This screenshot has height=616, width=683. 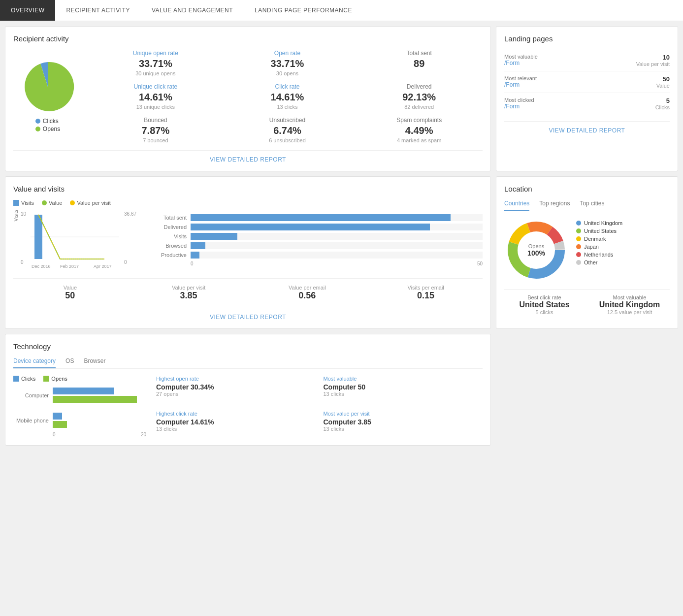 I want to click on landing-pages-card: Landing pages Most valuable /Form 10 Val…, so click(x=587, y=98).